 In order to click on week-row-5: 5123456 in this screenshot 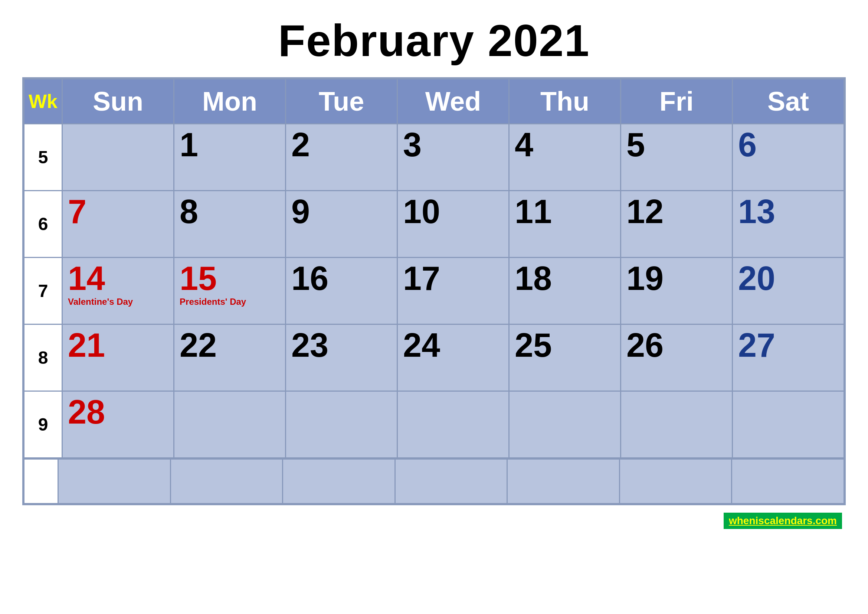, I will do `click(434, 157)`.